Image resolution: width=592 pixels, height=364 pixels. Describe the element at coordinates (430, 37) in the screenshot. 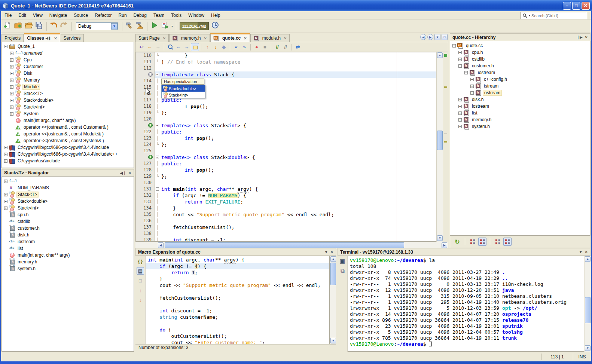

I see `scroll-tabs-right-button: ▶` at that location.